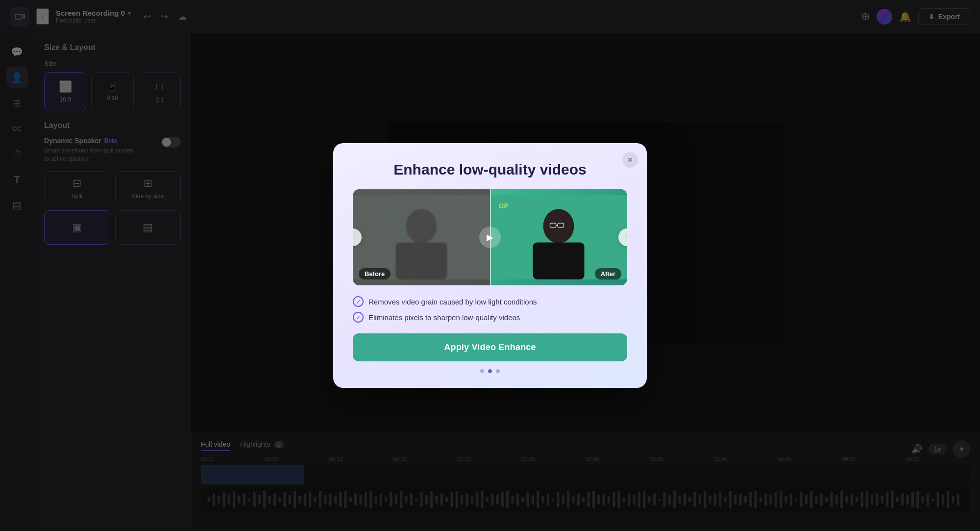  What do you see at coordinates (453, 302) in the screenshot?
I see `feature-text-1: Removes video grain caused by low light …` at bounding box center [453, 302].